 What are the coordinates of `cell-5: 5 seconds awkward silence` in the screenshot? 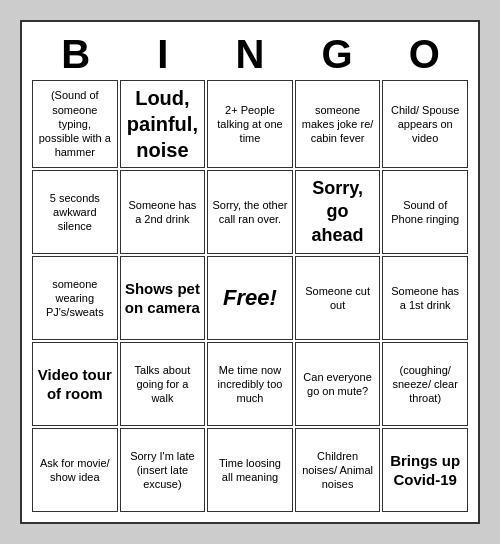 It's located at (75, 212).